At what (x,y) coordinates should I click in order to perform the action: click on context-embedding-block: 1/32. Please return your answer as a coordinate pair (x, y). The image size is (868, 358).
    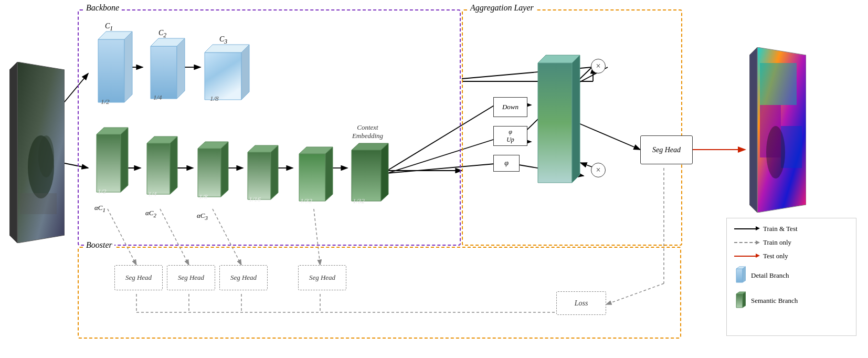
    Looking at the image, I should click on (369, 177).